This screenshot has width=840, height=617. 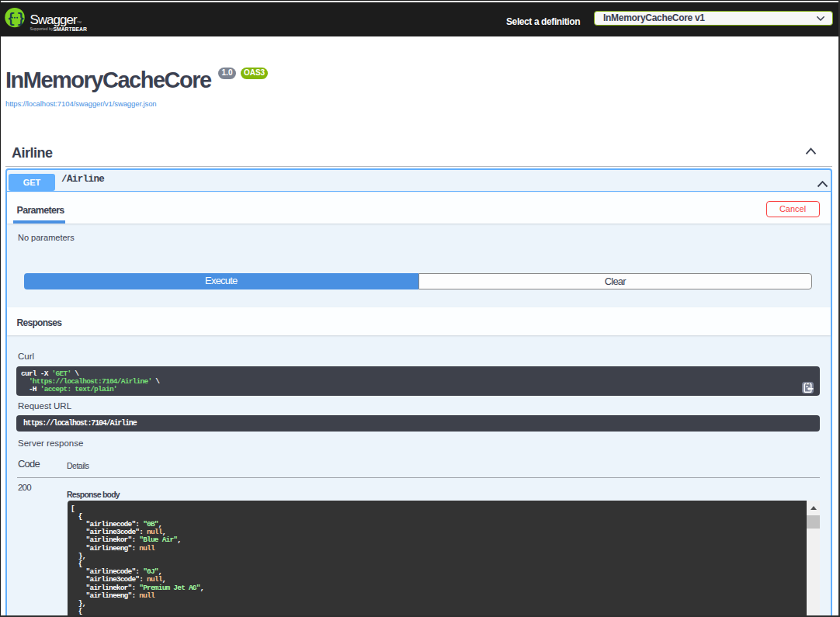 What do you see at coordinates (54, 20) in the screenshot?
I see `svg-text: Swagger` at bounding box center [54, 20].